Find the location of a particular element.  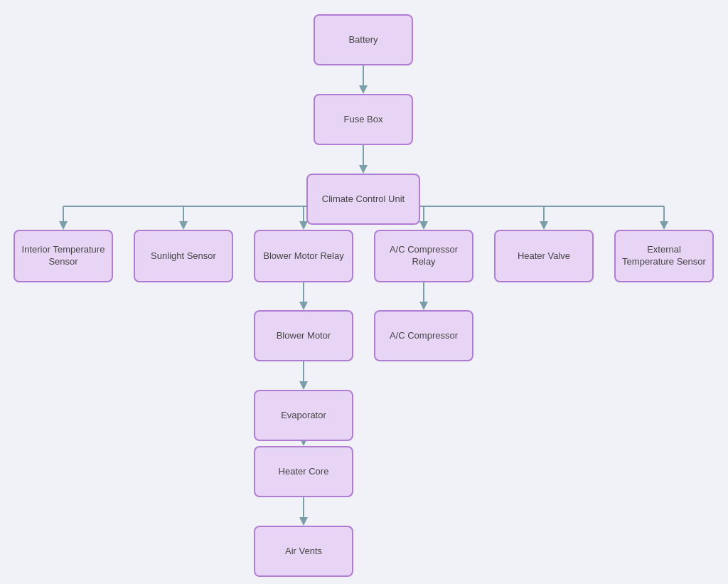

battery-node: Battery is located at coordinates (363, 40).